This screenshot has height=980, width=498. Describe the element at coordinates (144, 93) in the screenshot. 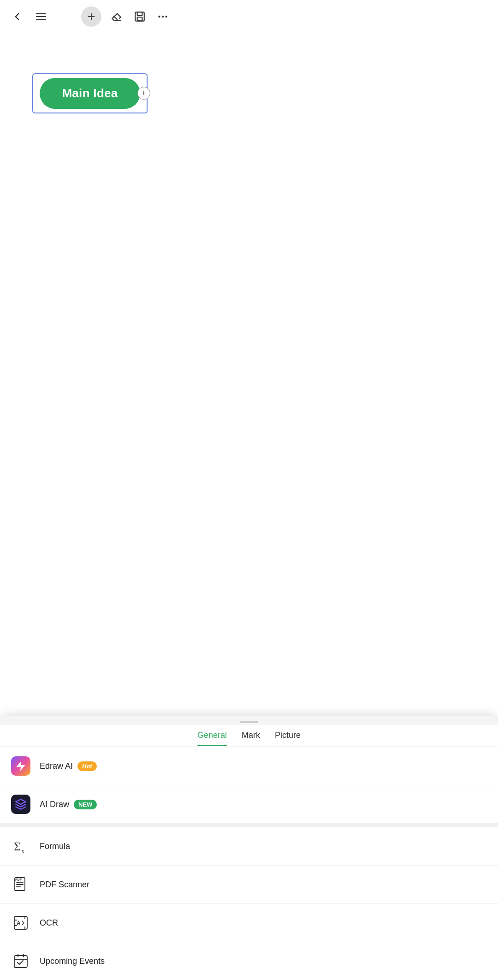

I see `add-child-button: +` at that location.